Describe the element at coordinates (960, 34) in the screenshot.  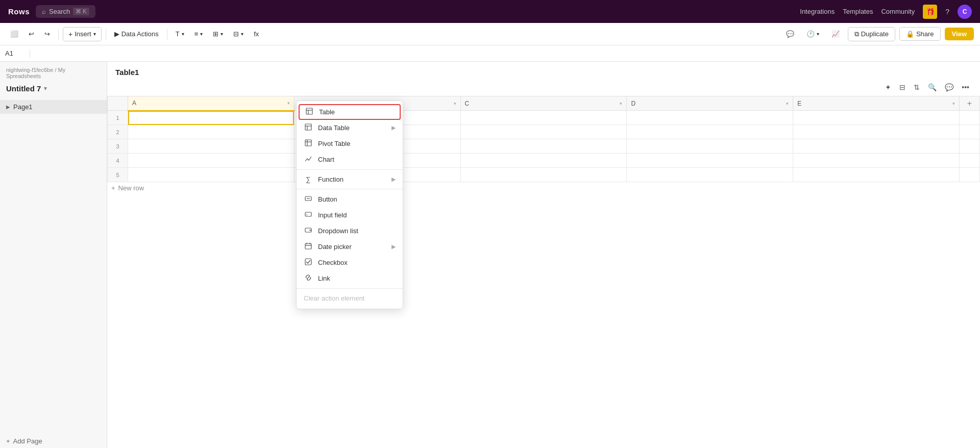
I see `view-button: View` at that location.